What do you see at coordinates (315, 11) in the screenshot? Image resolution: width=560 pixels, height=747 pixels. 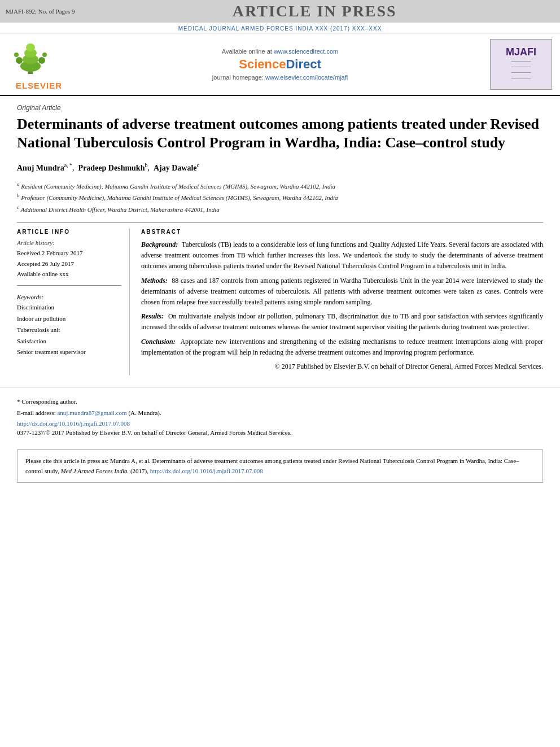 I see `top-bar-title: ARTICLE IN PRESS` at bounding box center [315, 11].